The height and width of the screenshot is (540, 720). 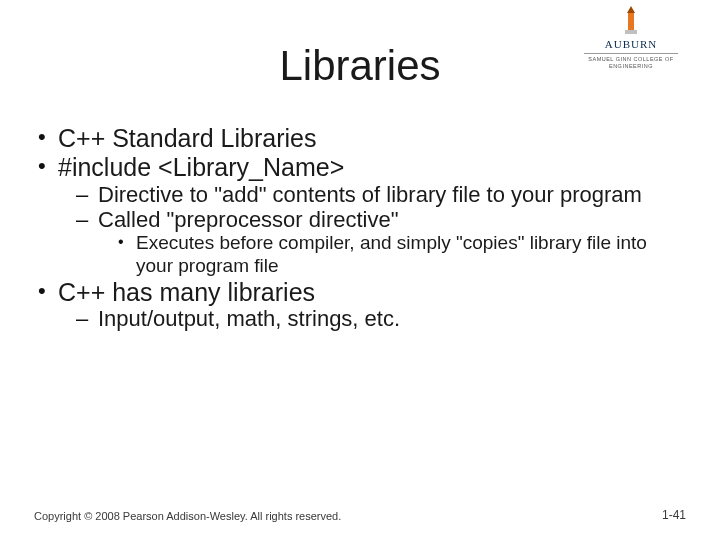 What do you see at coordinates (249, 318) in the screenshot?
I see `bullet-text: Input/output, math, strings, etc.` at bounding box center [249, 318].